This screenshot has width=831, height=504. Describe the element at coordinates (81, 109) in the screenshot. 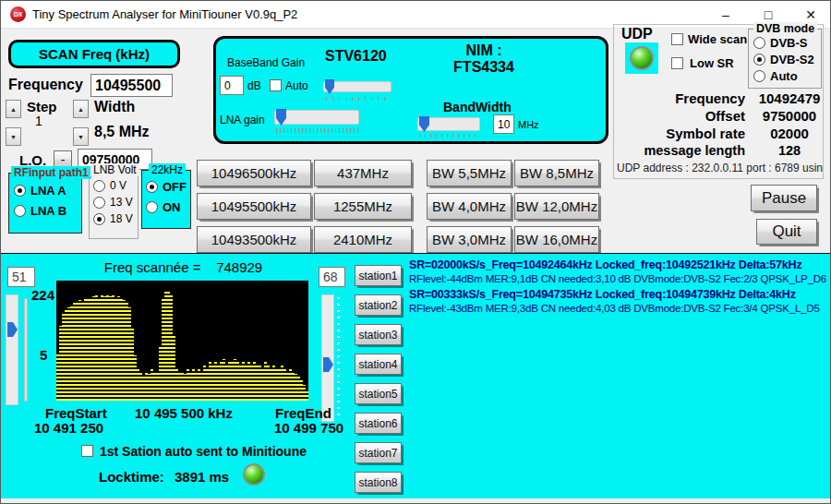

I see `width-up-button: ▲` at that location.